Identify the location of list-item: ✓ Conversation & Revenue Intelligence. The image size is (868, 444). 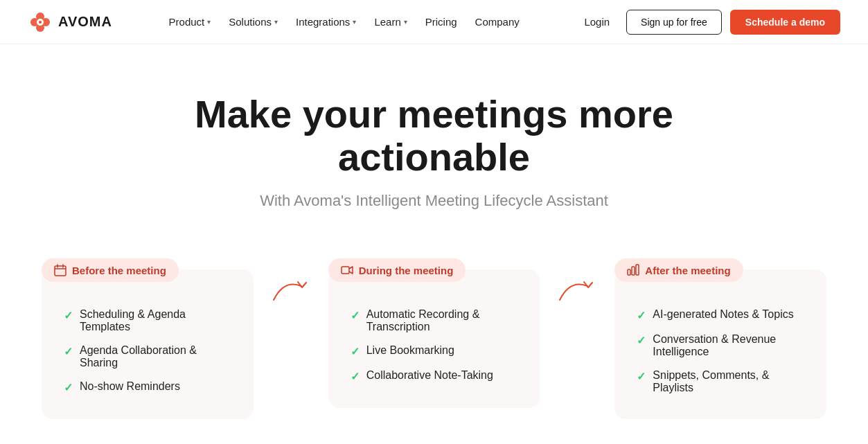
(720, 346).